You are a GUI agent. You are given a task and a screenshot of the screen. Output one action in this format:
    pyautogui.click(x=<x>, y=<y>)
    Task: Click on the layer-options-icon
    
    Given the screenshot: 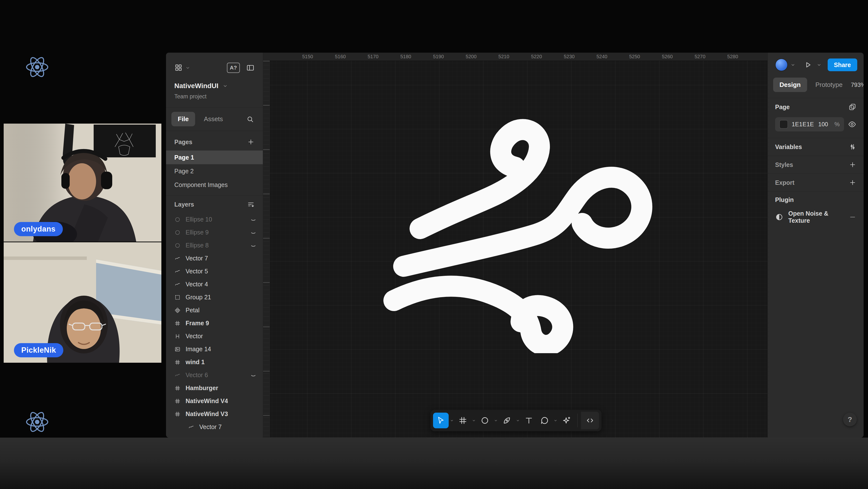 What is the action you would take?
    pyautogui.click(x=251, y=204)
    